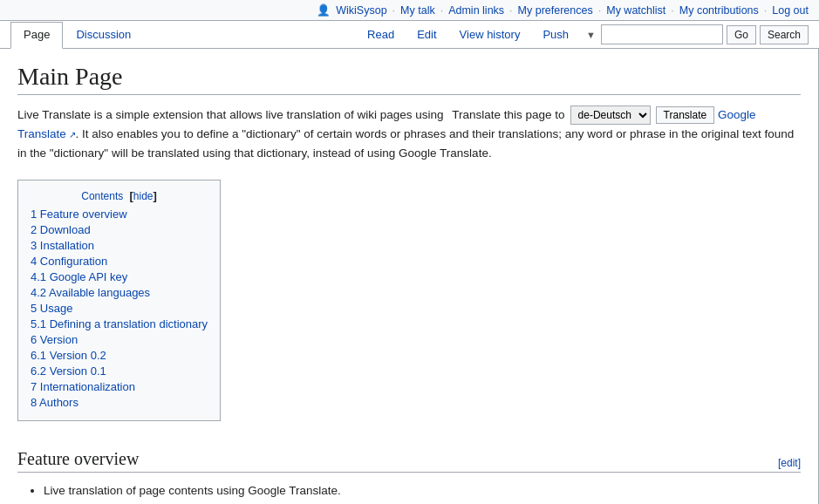 This screenshot has height=504, width=819. What do you see at coordinates (636, 10) in the screenshot?
I see `my-watchlist-link: My watchlist` at bounding box center [636, 10].